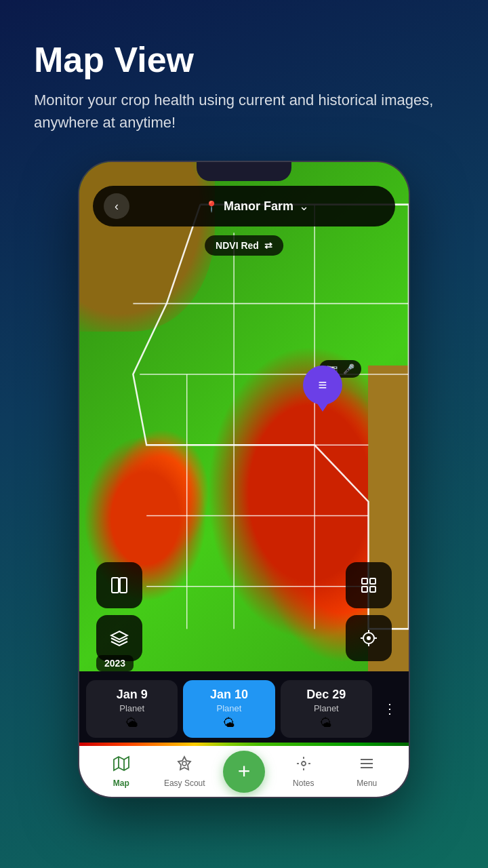 This screenshot has height=868, width=488. Describe the element at coordinates (257, 206) in the screenshot. I see `farm-selector: 📍 Manor Farm ⌄` at that location.